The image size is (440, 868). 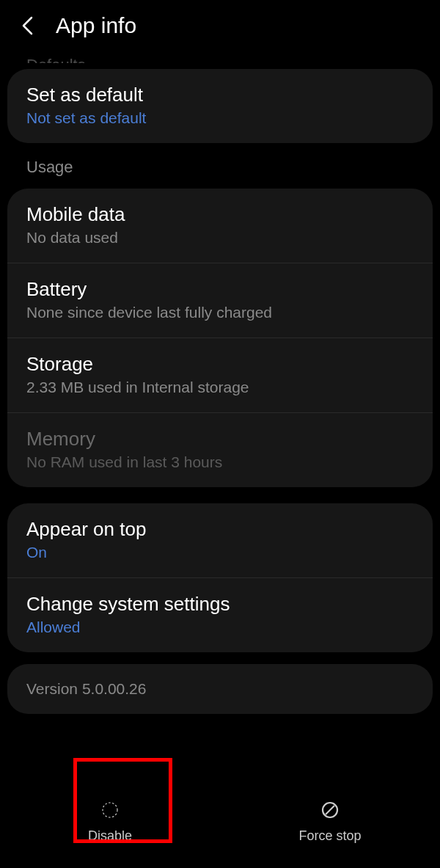 I want to click on set-as-default-title: Set as default, so click(x=220, y=95).